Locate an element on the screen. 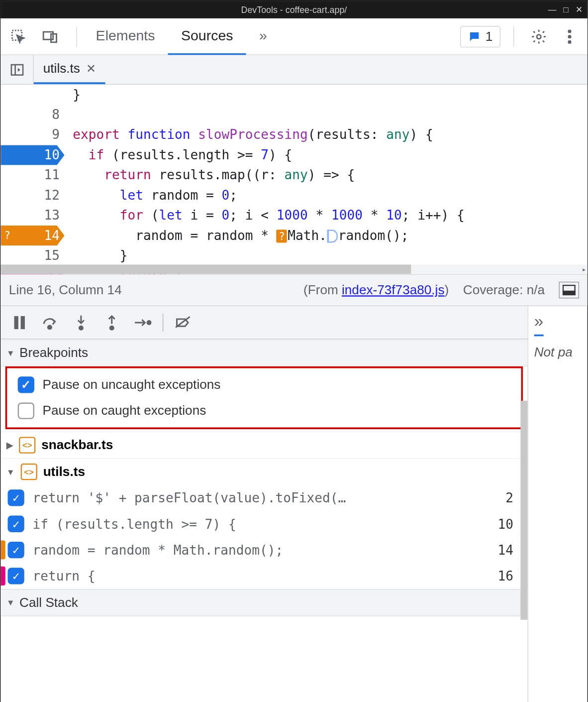 This screenshot has width=588, height=702. close-file-icon: ✕ is located at coordinates (91, 69).